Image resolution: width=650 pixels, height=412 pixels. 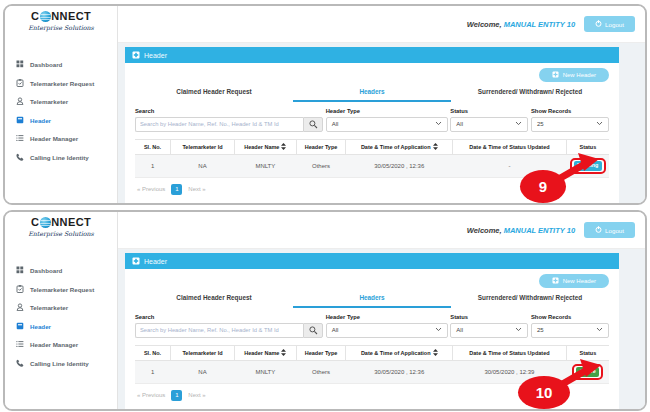 What do you see at coordinates (20, 326) in the screenshot?
I see `header-box-icon` at bounding box center [20, 326].